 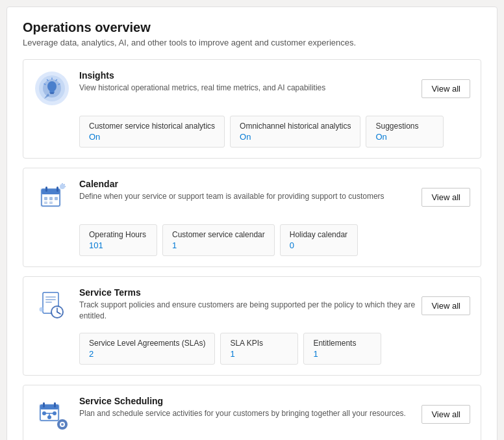 I want to click on list-item: Operating Hours101, so click(x=118, y=240).